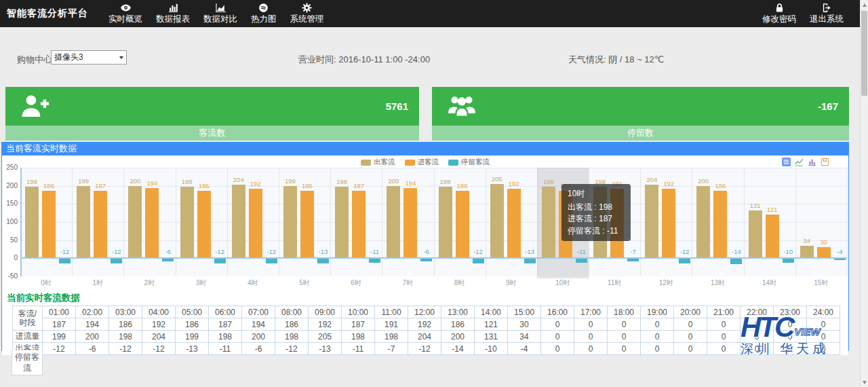 This screenshot has height=387, width=868. Describe the element at coordinates (422, 162) in the screenshot. I see `legend-item: 进客流` at that location.